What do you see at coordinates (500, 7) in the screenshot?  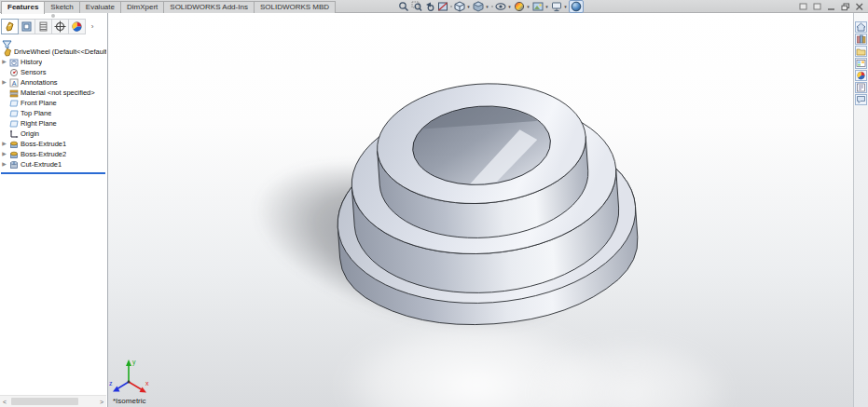 I see `hide-show-items-icon` at bounding box center [500, 7].